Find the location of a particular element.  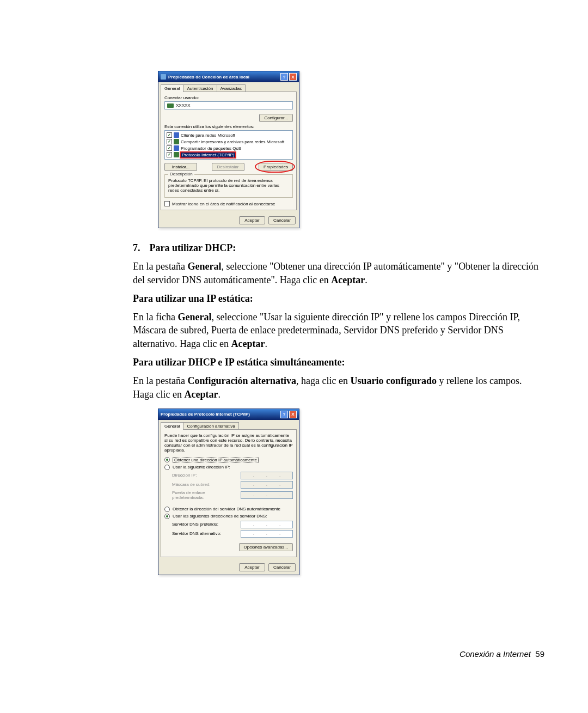

connect-using-label: Conectar usando: is located at coordinates (229, 98).